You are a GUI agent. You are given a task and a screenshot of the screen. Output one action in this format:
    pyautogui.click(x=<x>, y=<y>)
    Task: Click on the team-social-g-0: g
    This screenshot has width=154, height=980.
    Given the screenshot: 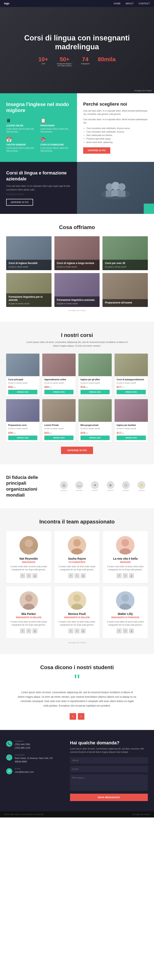 What is the action you would take?
    pyautogui.click(x=35, y=576)
    